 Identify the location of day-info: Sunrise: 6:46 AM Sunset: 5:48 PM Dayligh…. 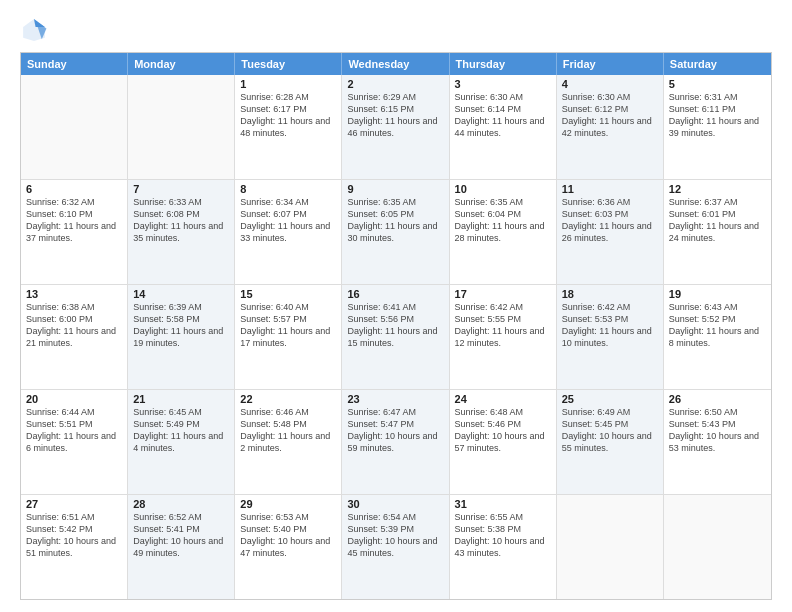
(288, 430).